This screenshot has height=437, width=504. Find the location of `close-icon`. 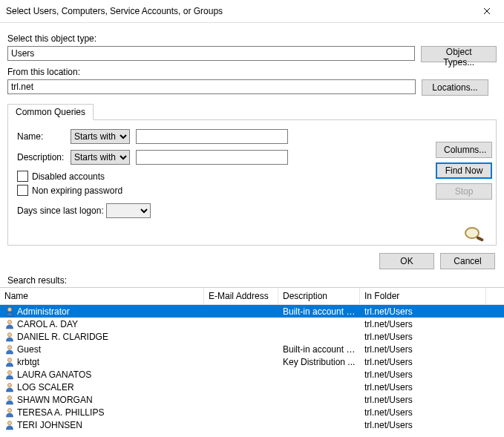

close-icon is located at coordinates (487, 11).